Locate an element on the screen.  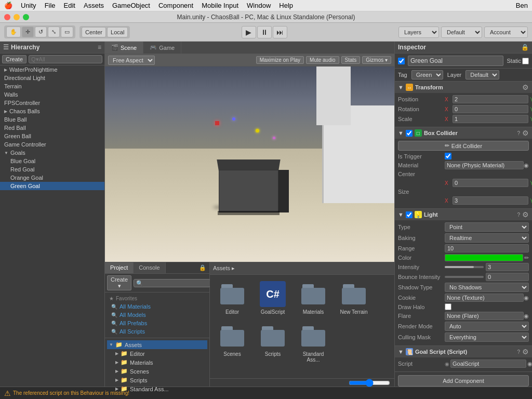
asset-newterrain: New Terrain is located at coordinates (354, 298).